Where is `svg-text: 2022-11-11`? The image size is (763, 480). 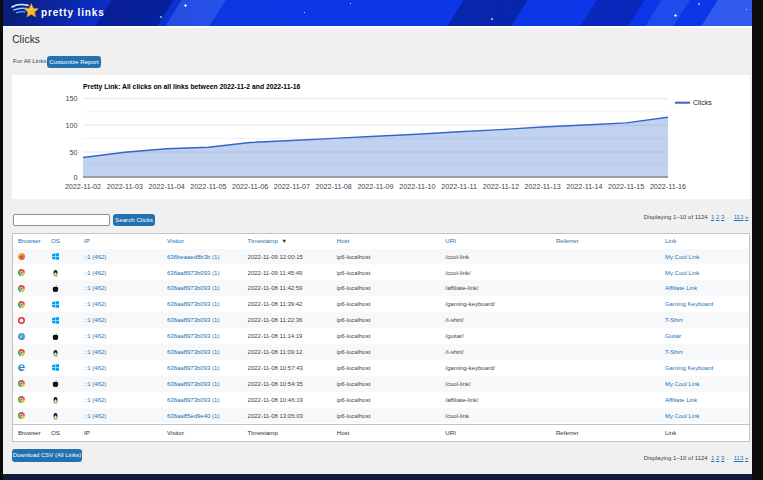 svg-text: 2022-11-11 is located at coordinates (459, 186).